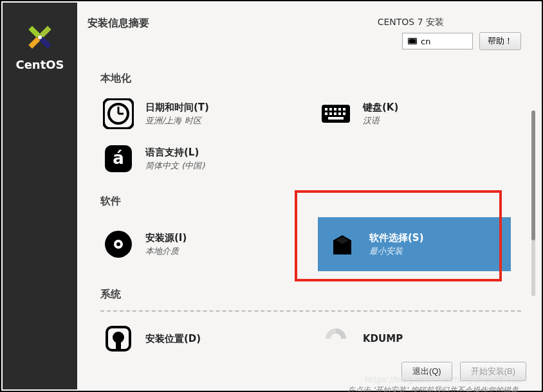 The height and width of the screenshot is (392, 543). Describe the element at coordinates (396, 251) in the screenshot. I see `spoke-software-selection-sub: 最小安装` at that location.